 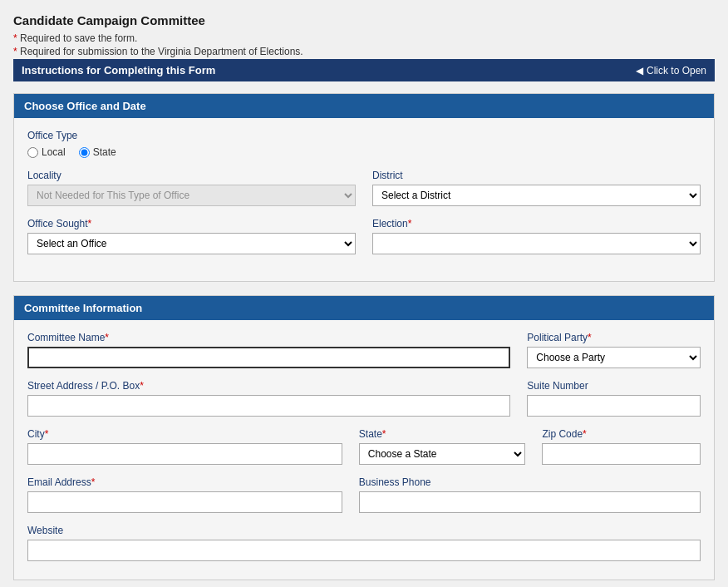 What do you see at coordinates (640, 71) in the screenshot?
I see `arrow-left-icon: ◀` at bounding box center [640, 71].